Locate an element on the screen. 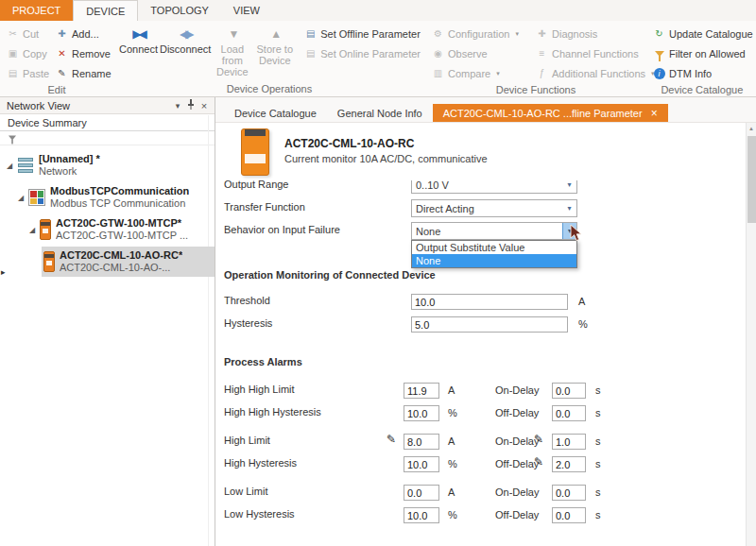 This screenshot has width=756, height=546. paste-icon: ▤ is located at coordinates (13, 74).